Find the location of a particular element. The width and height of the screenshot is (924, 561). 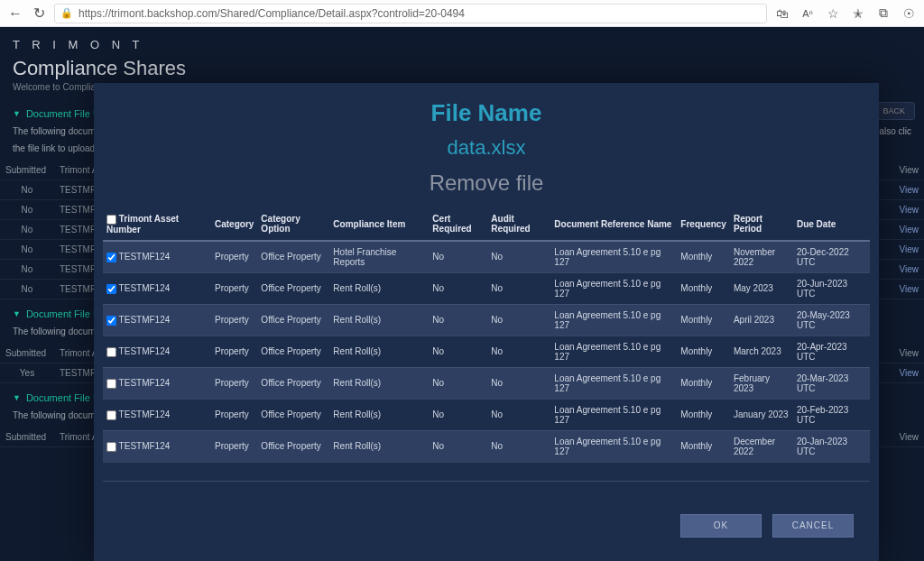

th-docref: Document Reference Name is located at coordinates (614, 225).